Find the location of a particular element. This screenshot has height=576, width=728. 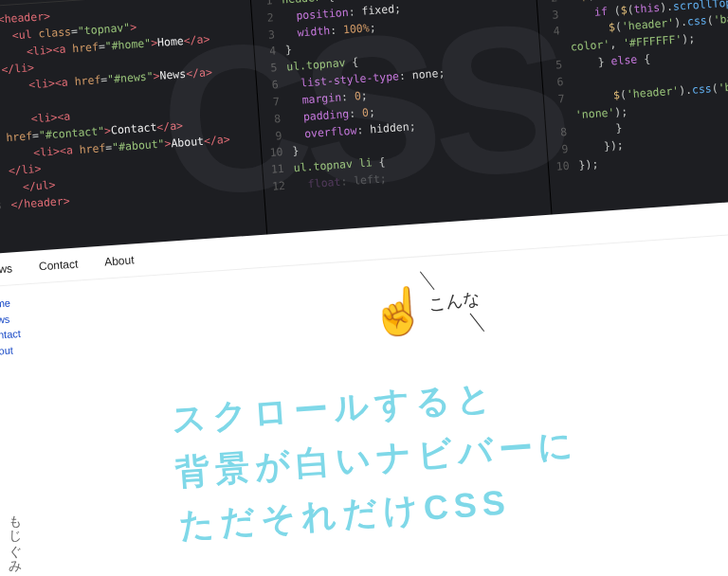

hand-cursor-icon: ☝ is located at coordinates (398, 311).